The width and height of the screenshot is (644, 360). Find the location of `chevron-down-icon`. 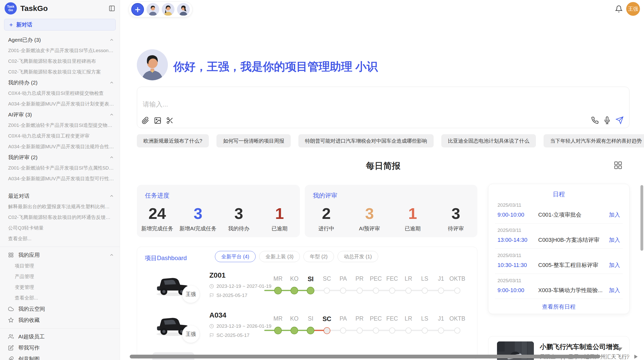

chevron-down-icon is located at coordinates (620, 349).